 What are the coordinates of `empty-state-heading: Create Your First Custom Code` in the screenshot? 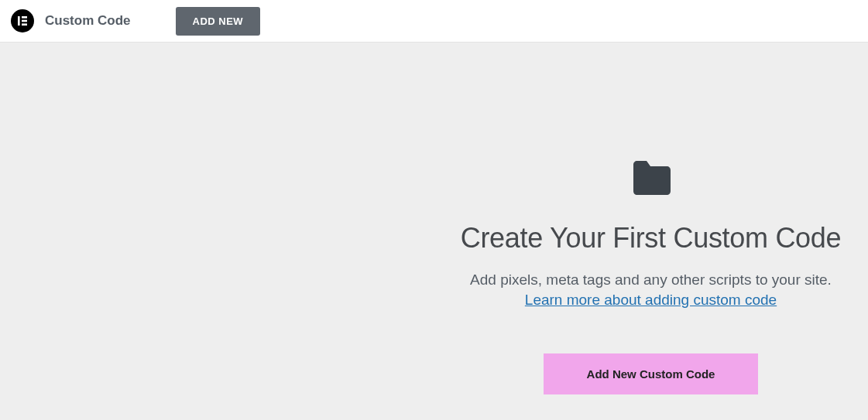 It's located at (650, 238).